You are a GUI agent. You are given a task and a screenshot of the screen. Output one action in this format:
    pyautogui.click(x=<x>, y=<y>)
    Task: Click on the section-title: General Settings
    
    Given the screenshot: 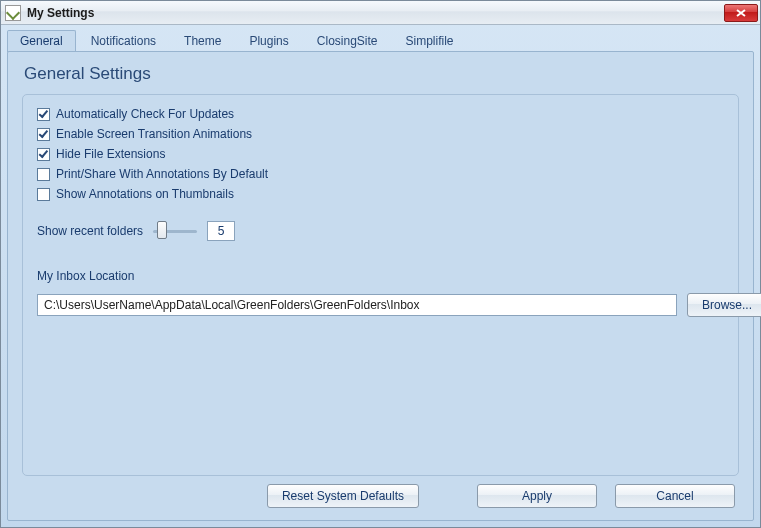 What is the action you would take?
    pyautogui.click(x=382, y=74)
    